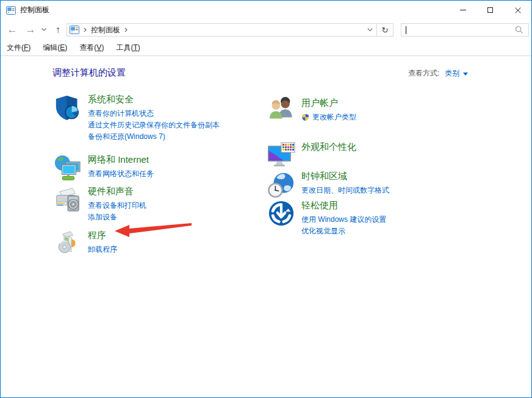  Describe the element at coordinates (385, 30) in the screenshot. I see `refresh-button: ↻` at that location.